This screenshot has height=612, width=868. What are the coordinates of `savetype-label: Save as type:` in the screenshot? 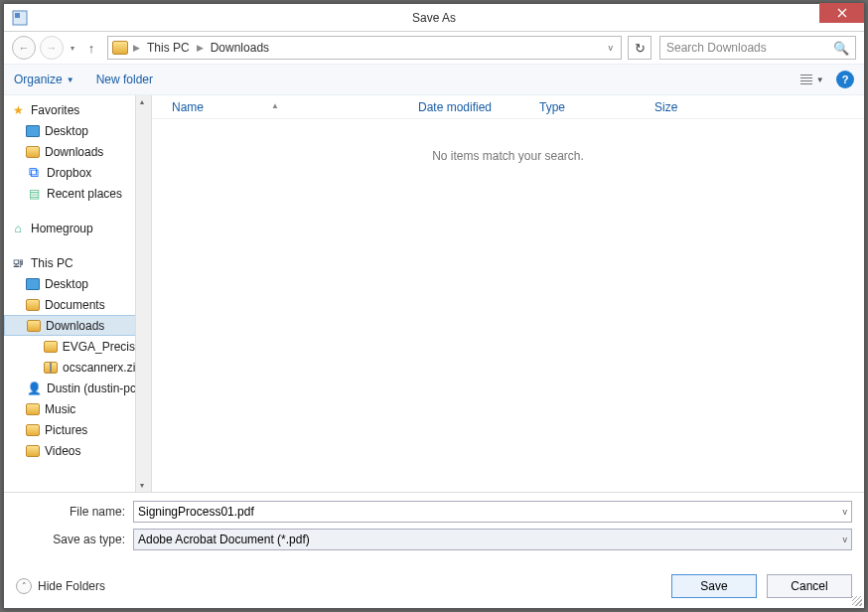 It's located at (74, 539).